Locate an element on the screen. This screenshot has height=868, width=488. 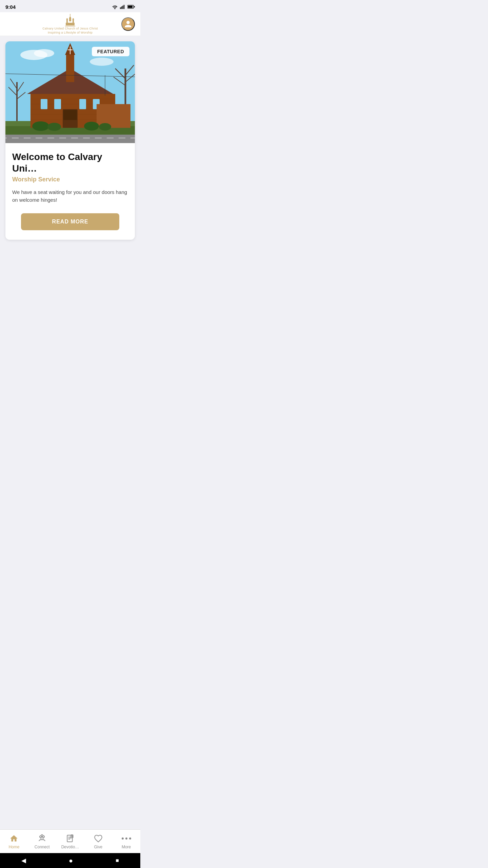
church-logo: Calvary United Church of Jesus Christ In… is located at coordinates (70, 24).